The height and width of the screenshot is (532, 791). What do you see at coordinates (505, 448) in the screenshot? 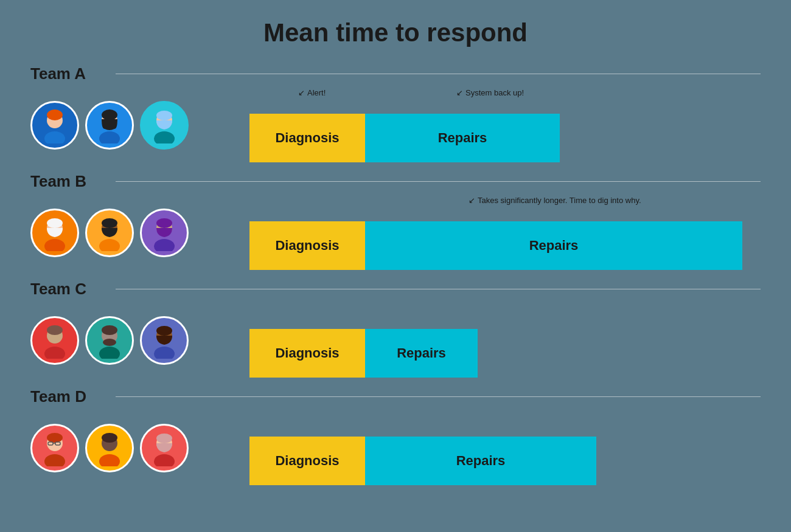
I see `team-d-bars-area: Diagnosis Repairs` at bounding box center [505, 448].